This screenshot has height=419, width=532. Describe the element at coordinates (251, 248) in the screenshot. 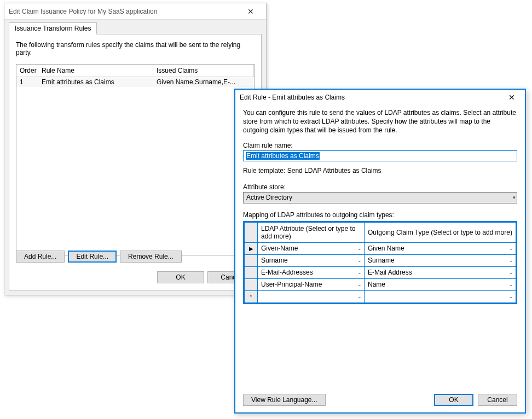

I see `row-marker: ▶` at that location.